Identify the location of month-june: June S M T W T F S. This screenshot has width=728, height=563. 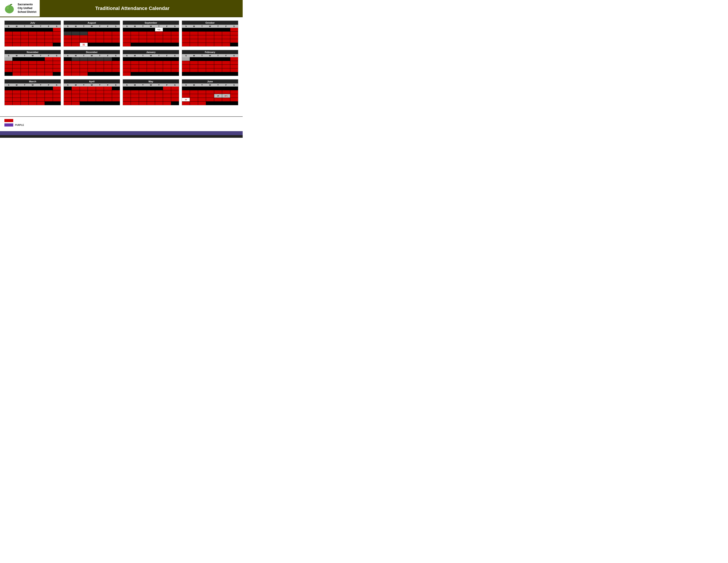
(210, 92).